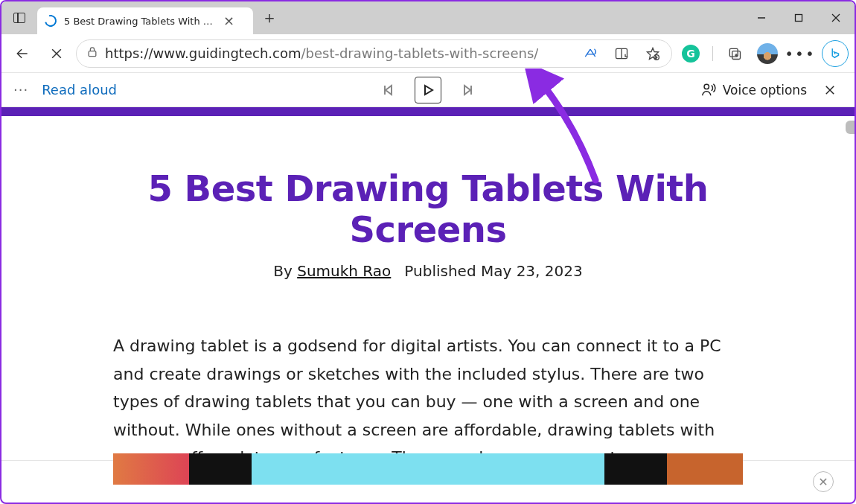 The width and height of the screenshot is (856, 504). What do you see at coordinates (138, 21) in the screenshot?
I see `tab-title: 5 Best Drawing Tablets With Scre` at bounding box center [138, 21].